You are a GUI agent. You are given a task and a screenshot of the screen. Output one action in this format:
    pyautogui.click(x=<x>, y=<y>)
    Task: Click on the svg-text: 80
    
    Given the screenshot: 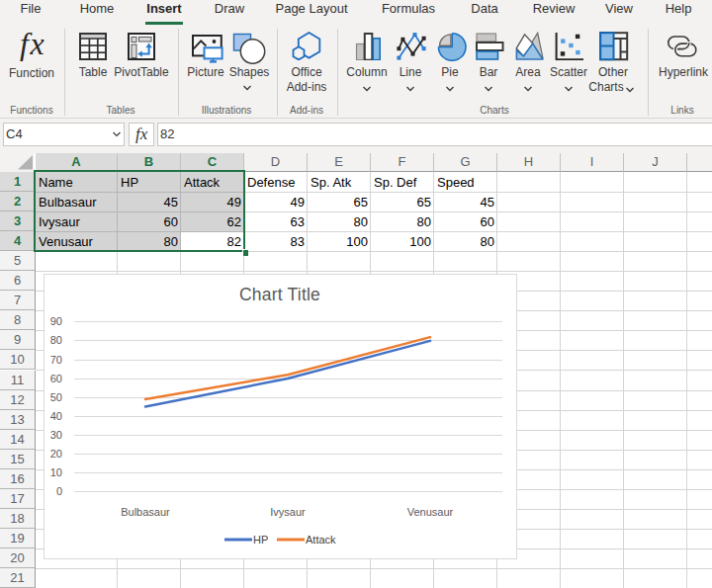 What is the action you would take?
    pyautogui.click(x=56, y=340)
    